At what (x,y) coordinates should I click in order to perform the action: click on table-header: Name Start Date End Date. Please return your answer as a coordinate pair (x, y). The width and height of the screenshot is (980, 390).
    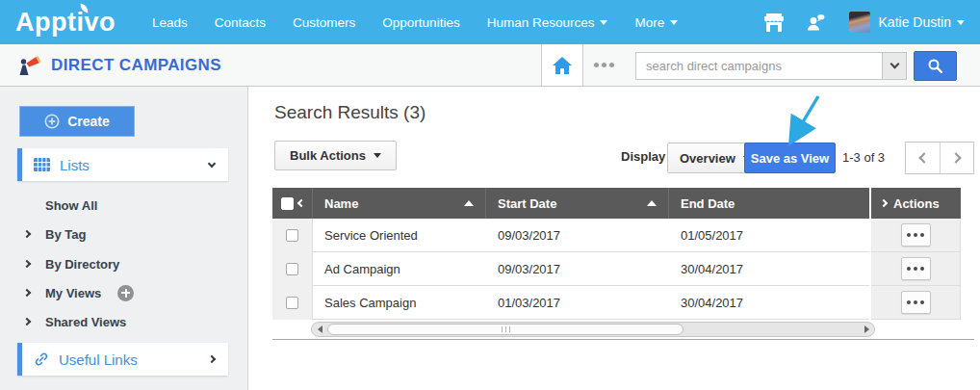
    Looking at the image, I should click on (571, 203).